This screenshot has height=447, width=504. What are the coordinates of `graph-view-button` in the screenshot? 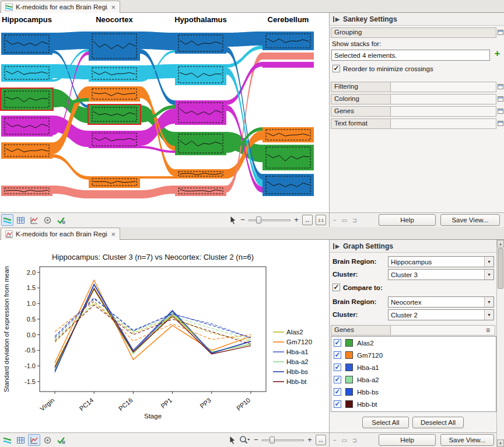 It's located at (34, 220).